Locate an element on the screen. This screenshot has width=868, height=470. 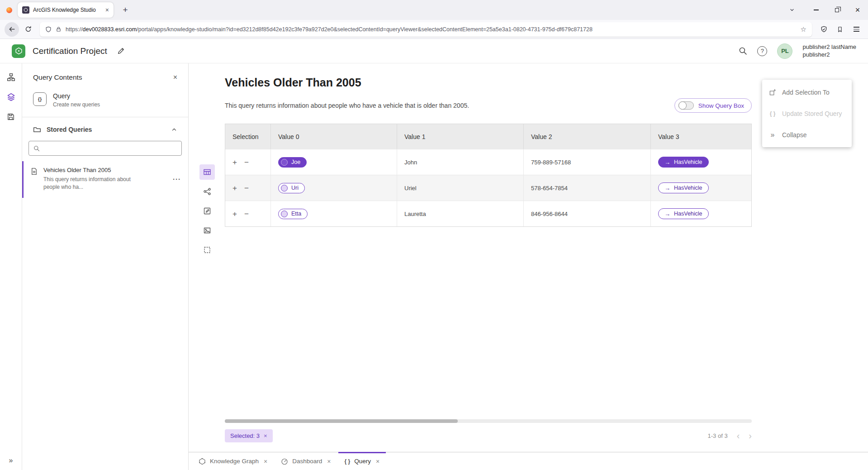
save-icon is located at coordinates (11, 117).